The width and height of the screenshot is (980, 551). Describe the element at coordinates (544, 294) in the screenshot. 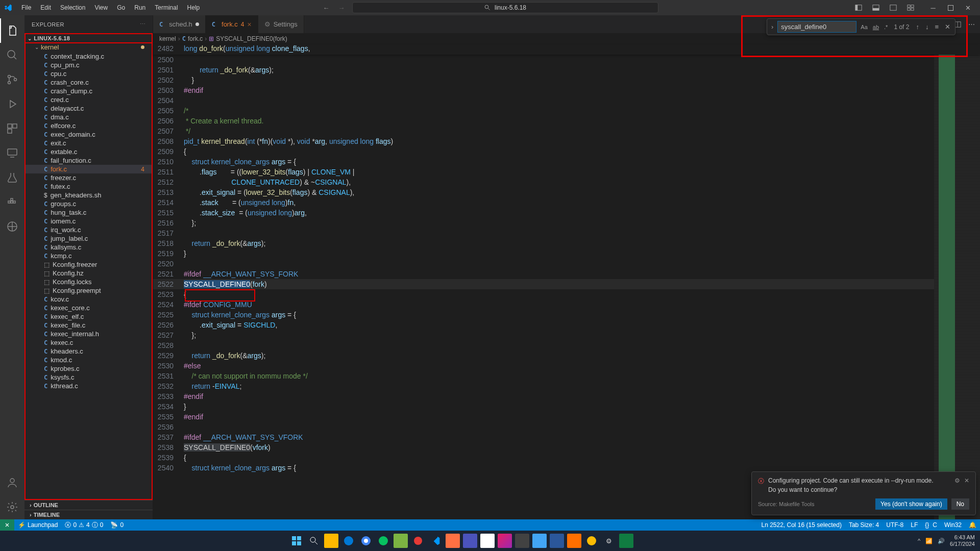

I see `code-line: 2523{` at that location.